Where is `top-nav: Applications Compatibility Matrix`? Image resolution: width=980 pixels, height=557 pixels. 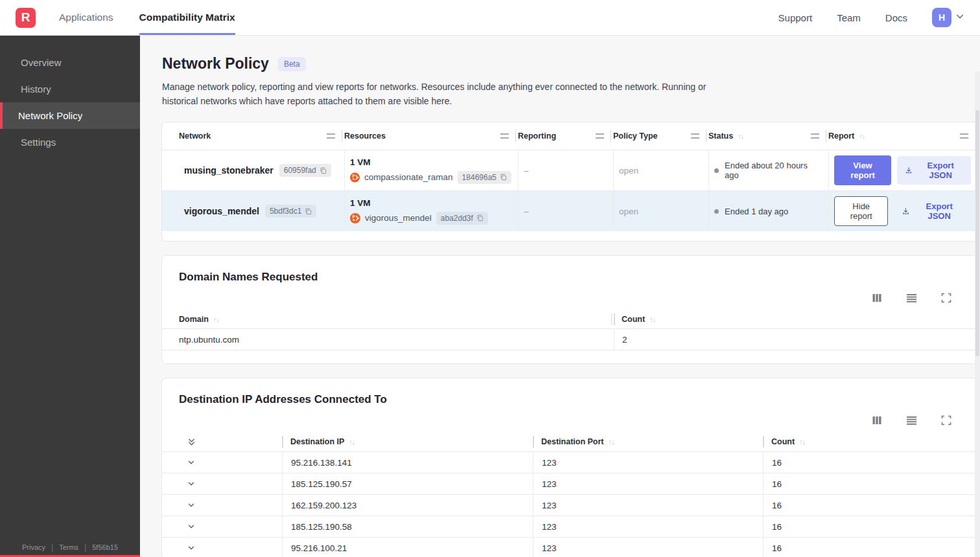 top-nav: Applications Compatibility Matrix is located at coordinates (160, 17).